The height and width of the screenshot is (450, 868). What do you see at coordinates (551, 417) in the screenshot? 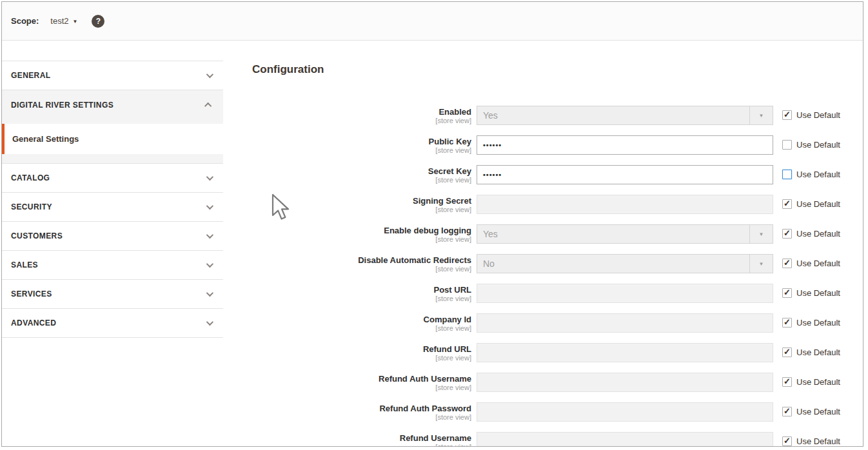
I see `field-row-refund-auth-password: Refund Auth Password[store view]Use Defa…` at bounding box center [551, 417].